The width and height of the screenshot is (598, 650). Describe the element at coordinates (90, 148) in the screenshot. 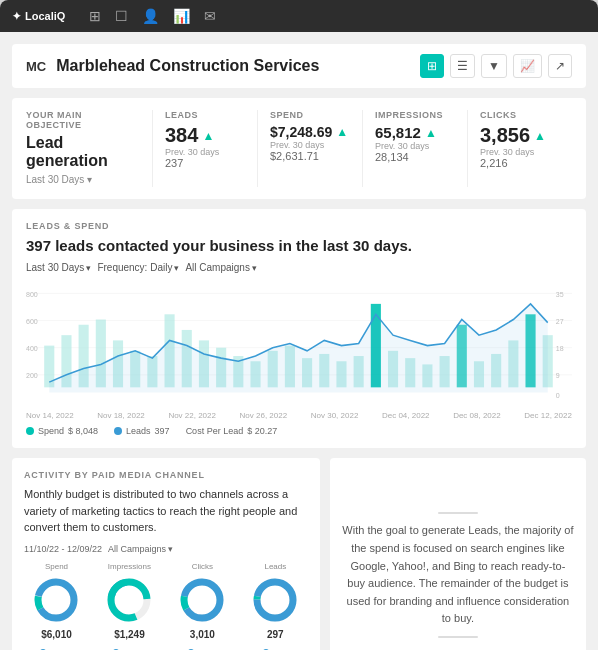

I see `kpi-main-objective: YOUR MAIN OBJECTIVE Lead generation Last…` at that location.